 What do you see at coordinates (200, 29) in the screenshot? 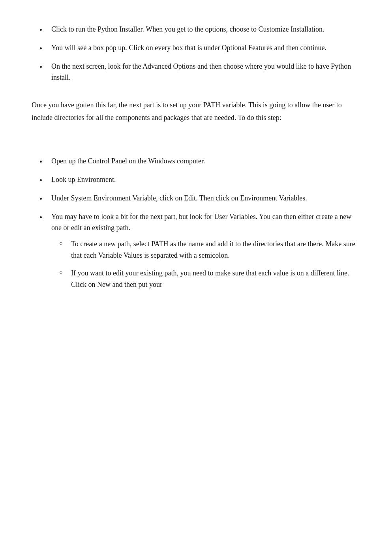
I see `list-item: Click to run the Python Installer. When …` at bounding box center [200, 29].